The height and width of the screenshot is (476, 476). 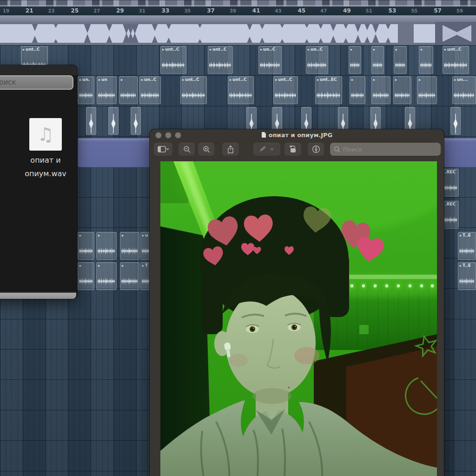 I want to click on file-search-window-bottom-bar, so click(x=38, y=296).